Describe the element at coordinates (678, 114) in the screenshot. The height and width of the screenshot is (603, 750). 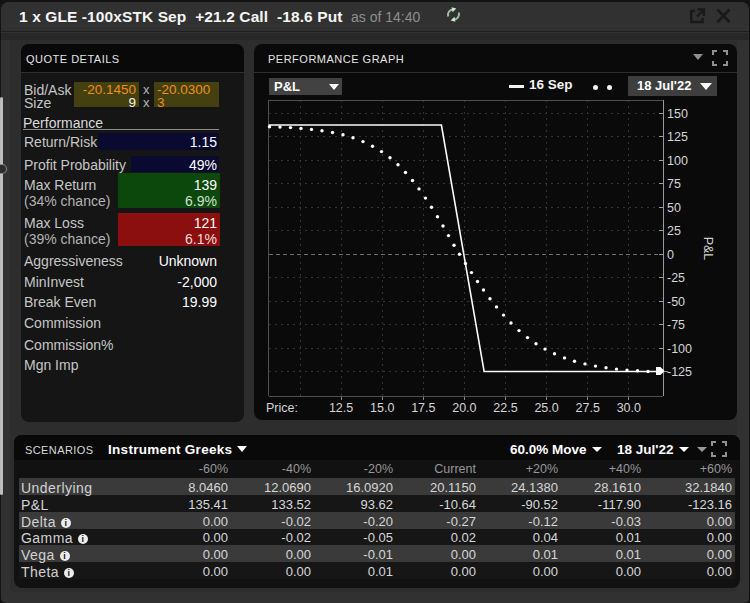
I see `svg-text: 150` at that location.